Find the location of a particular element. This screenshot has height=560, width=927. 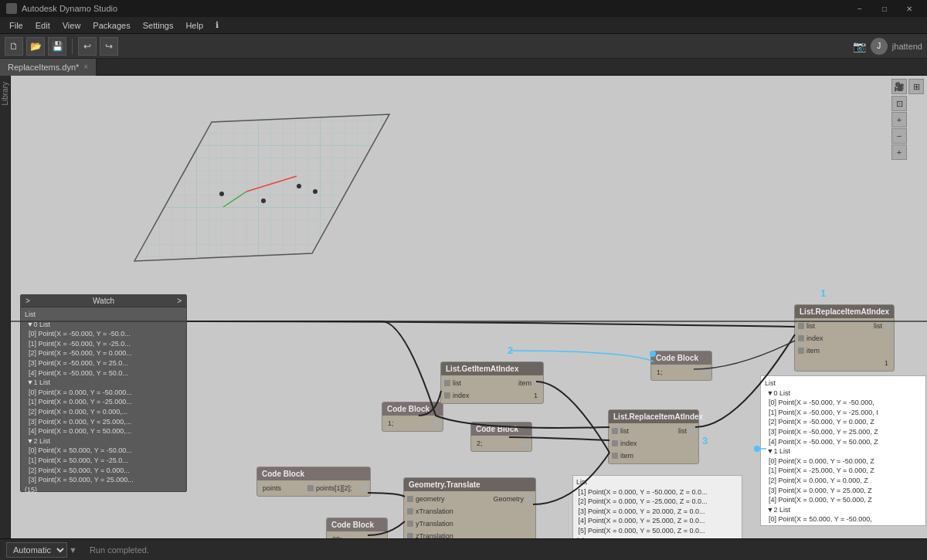

gt-ytrans-row: yTranslation is located at coordinates (470, 524).